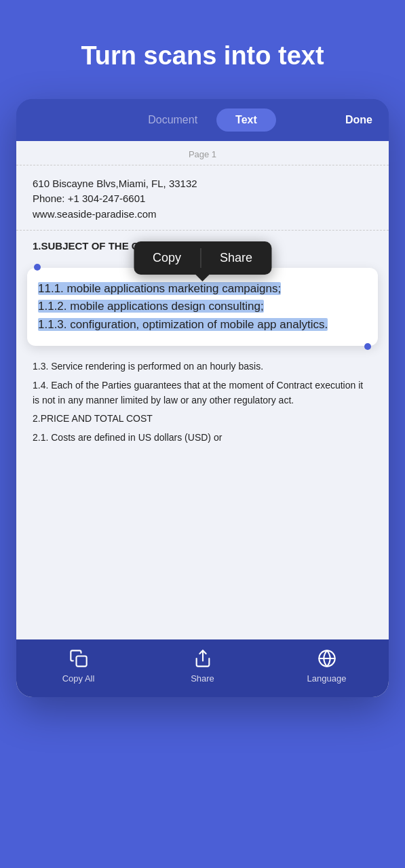  Describe the element at coordinates (202, 367) in the screenshot. I see `more-text-p1: 1.3. Service rendering is performed on a…` at that location.